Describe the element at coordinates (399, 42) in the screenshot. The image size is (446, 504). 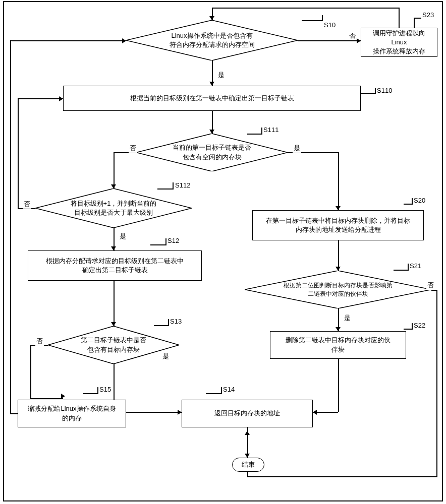
I see `process-s23-text: 调用守护进程以向Linux 操作系统释放内存` at that location.